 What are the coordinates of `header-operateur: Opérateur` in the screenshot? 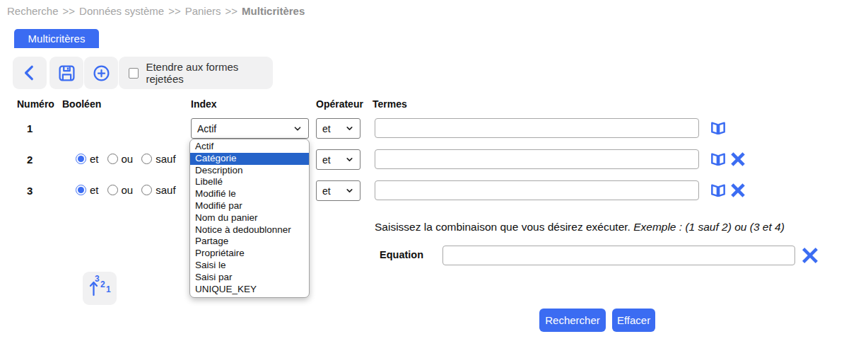 It's located at (339, 104).